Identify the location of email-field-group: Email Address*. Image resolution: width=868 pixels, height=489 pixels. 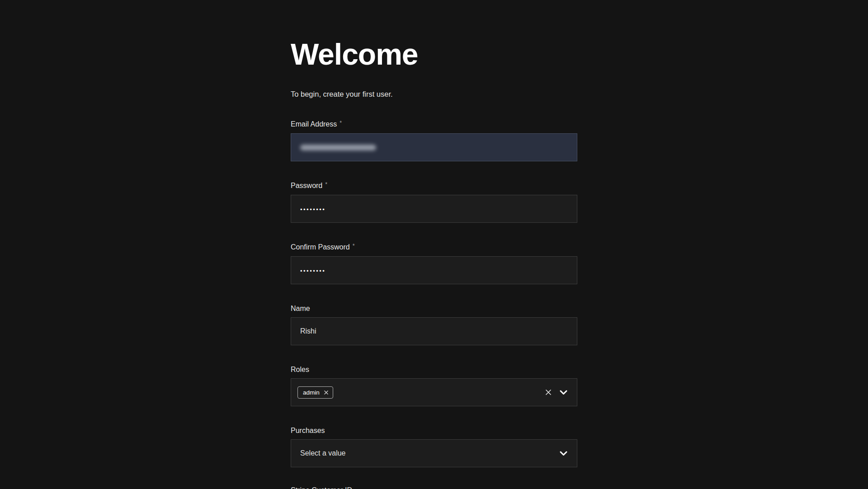
(434, 141).